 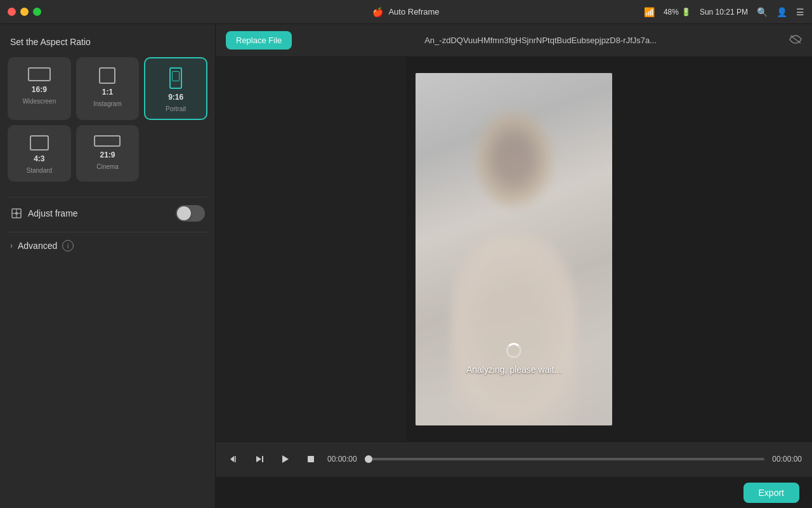 What do you see at coordinates (686, 12) in the screenshot?
I see `battery-icon: 🔋` at bounding box center [686, 12].